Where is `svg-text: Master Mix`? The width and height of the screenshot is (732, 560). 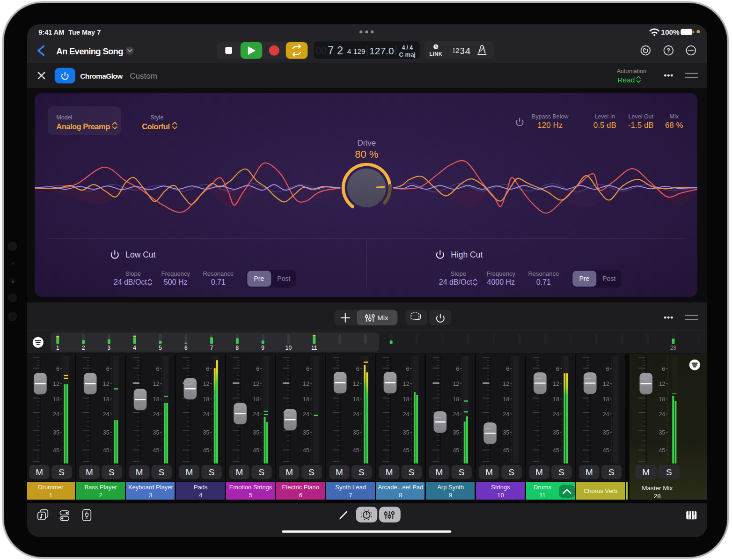 svg-text: Master Mix is located at coordinates (657, 488).